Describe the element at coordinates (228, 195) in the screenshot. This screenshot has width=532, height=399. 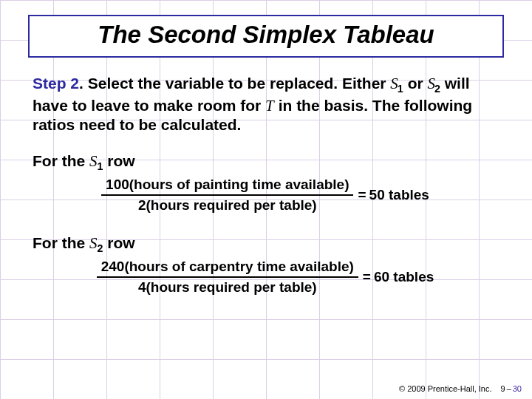
I see `ratio-1-bar` at that location.